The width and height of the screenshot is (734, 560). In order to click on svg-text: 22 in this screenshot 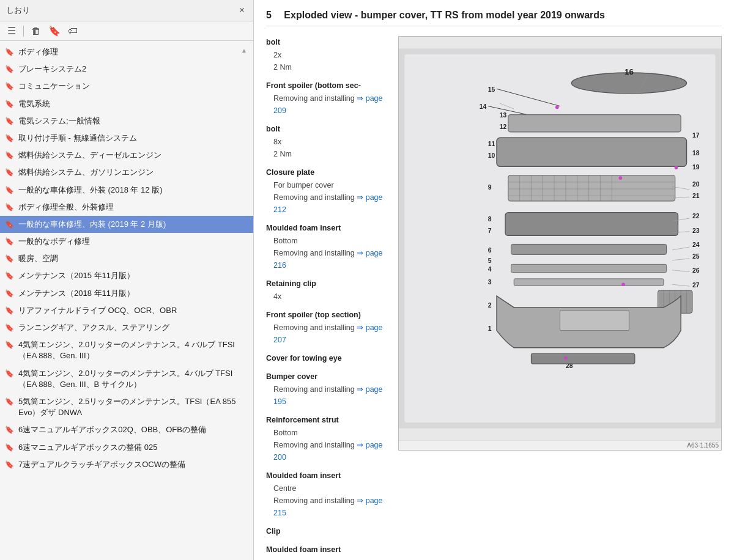, I will do `click(696, 216)`.